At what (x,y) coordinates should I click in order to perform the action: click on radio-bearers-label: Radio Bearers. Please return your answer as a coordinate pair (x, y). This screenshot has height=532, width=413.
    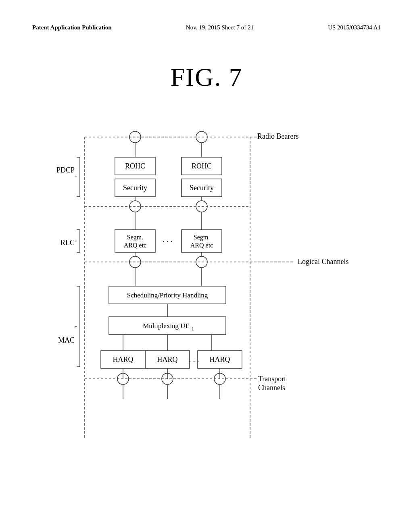
    Looking at the image, I should click on (278, 136).